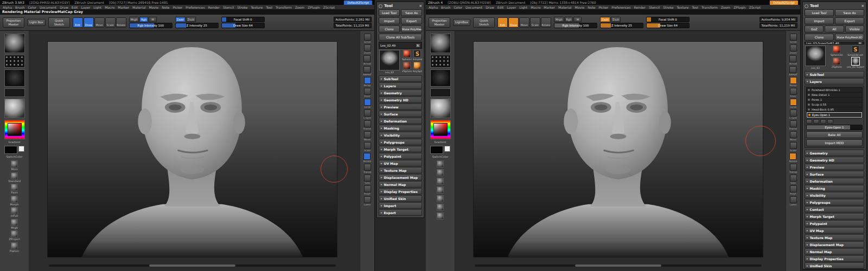 This screenshot has width=868, height=271. What do you see at coordinates (834, 188) in the screenshot?
I see `tool-section-bar: Masking` at bounding box center [834, 188].